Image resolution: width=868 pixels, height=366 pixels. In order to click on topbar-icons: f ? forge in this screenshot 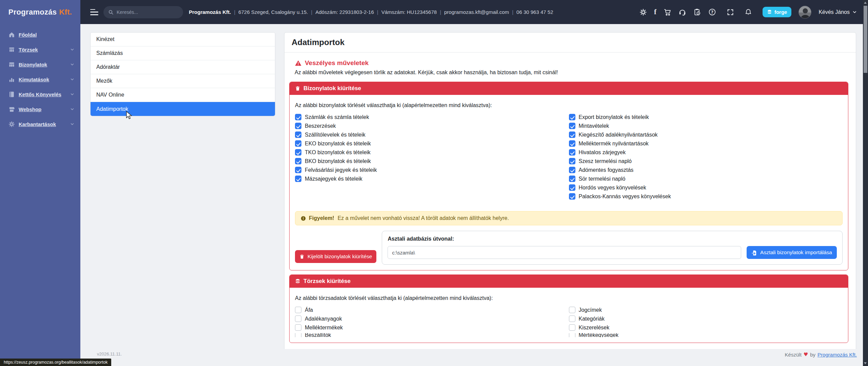, I will do `click(748, 12)`.